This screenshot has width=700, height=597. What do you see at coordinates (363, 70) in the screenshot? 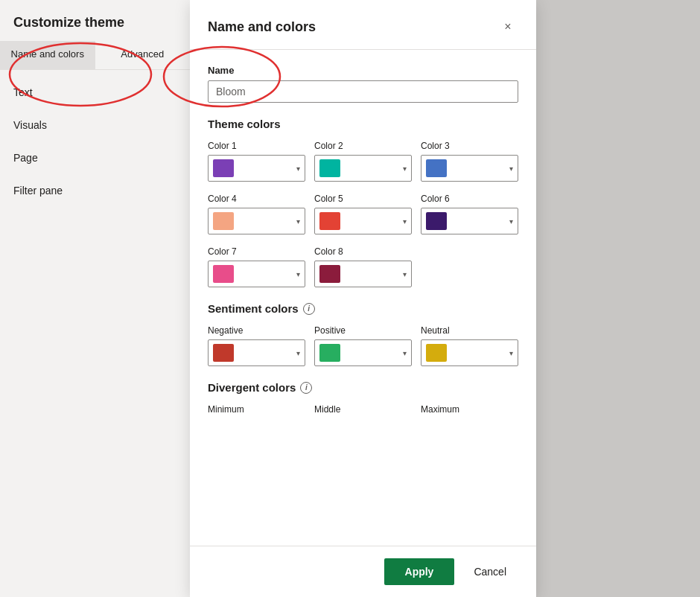
I see `name-label: Name` at bounding box center [363, 70].